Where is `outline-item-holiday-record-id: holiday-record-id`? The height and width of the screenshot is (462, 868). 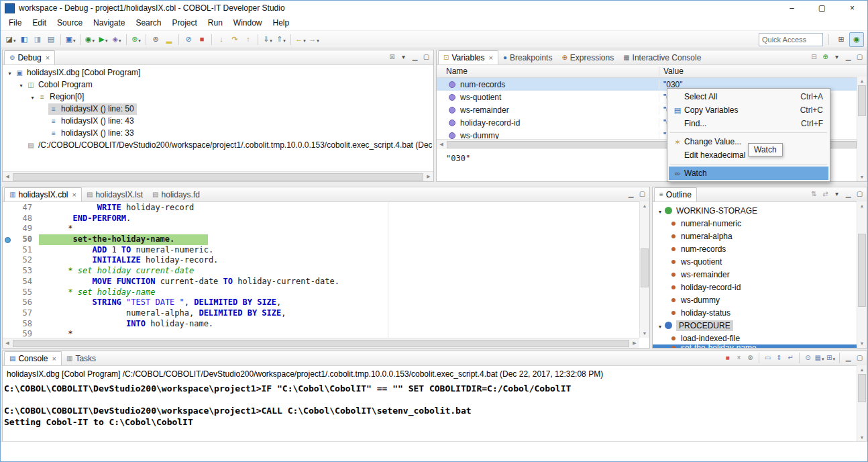
outline-item-holiday-record-id: holiday-record-id is located at coordinates (759, 287).